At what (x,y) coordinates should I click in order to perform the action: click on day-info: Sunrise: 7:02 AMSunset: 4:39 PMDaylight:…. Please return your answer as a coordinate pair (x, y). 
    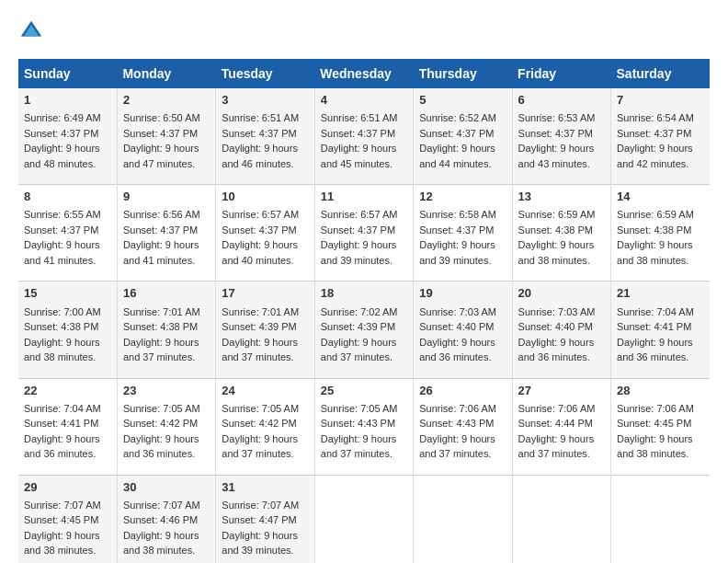
    Looking at the image, I should click on (359, 335).